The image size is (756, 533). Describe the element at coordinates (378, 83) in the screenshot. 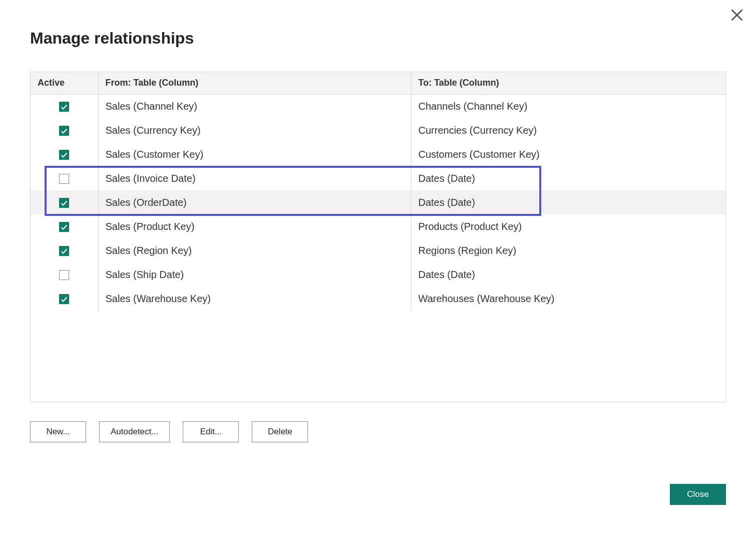

I see `table-header-row: Active From: Table (Column) To: Table (C…` at that location.